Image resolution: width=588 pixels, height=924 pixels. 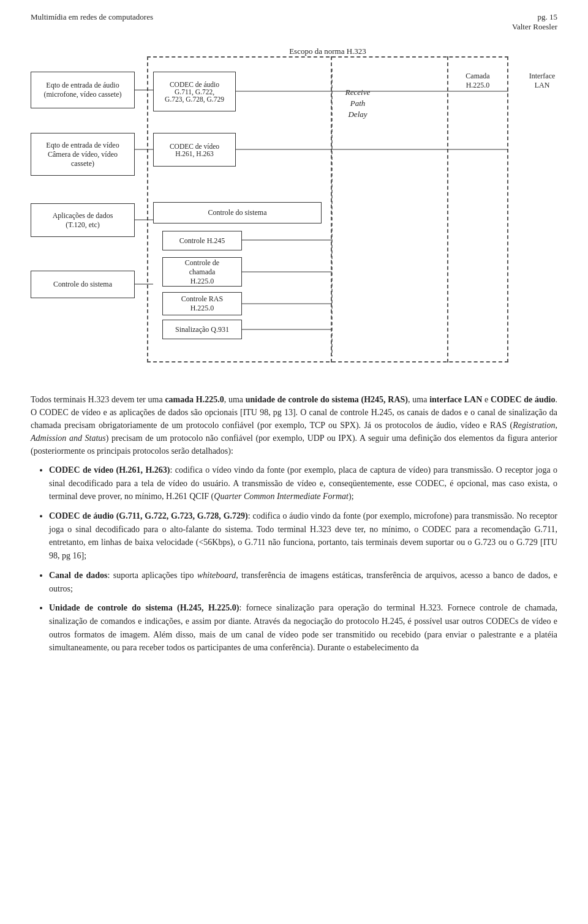 I want to click on codec-video-box: CODEC de vídeoH.261, H.263, so click(x=195, y=149).